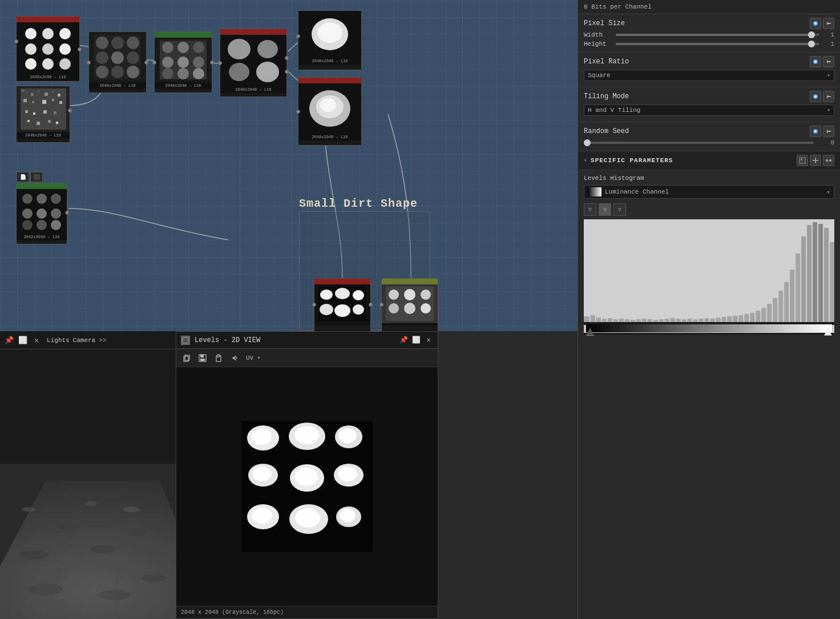 The image size is (840, 619). I want to click on camera-nav: Camera, so click(84, 340).